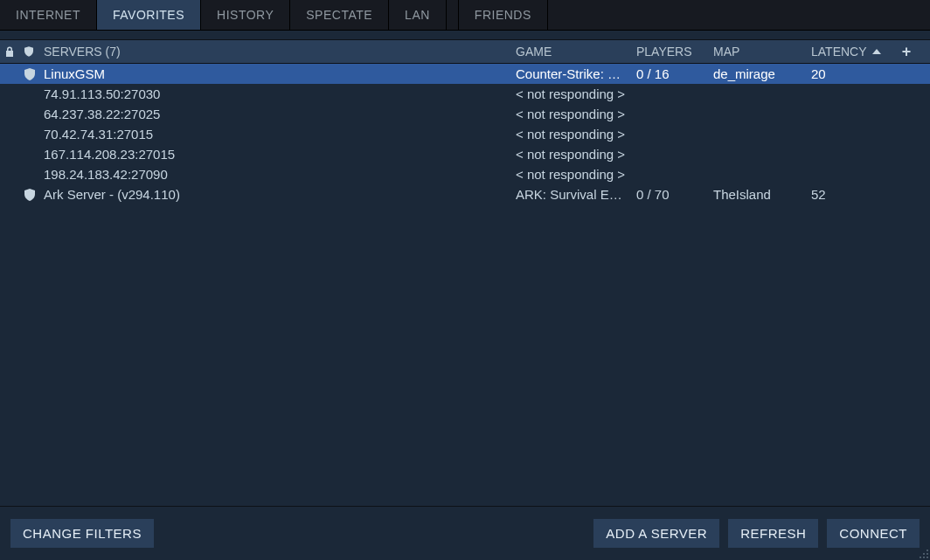 This screenshot has height=560, width=930. What do you see at coordinates (757, 73) in the screenshot?
I see `cell-map: de_mirage` at bounding box center [757, 73].